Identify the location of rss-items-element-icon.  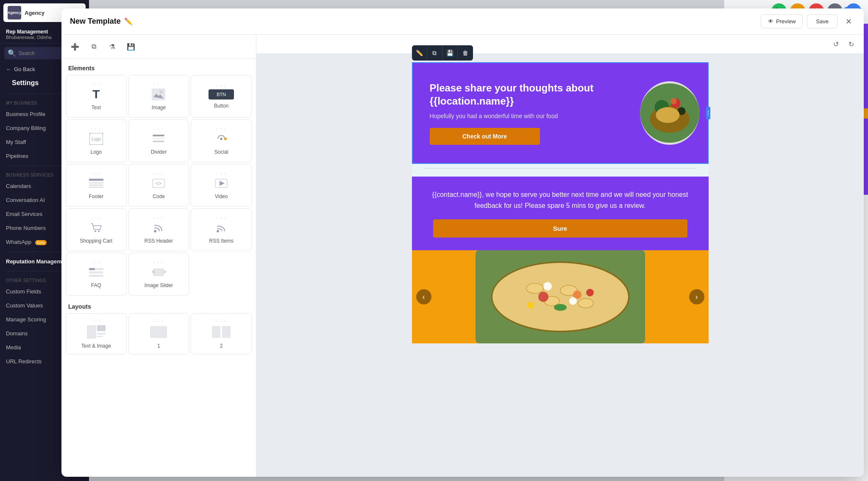
(221, 228).